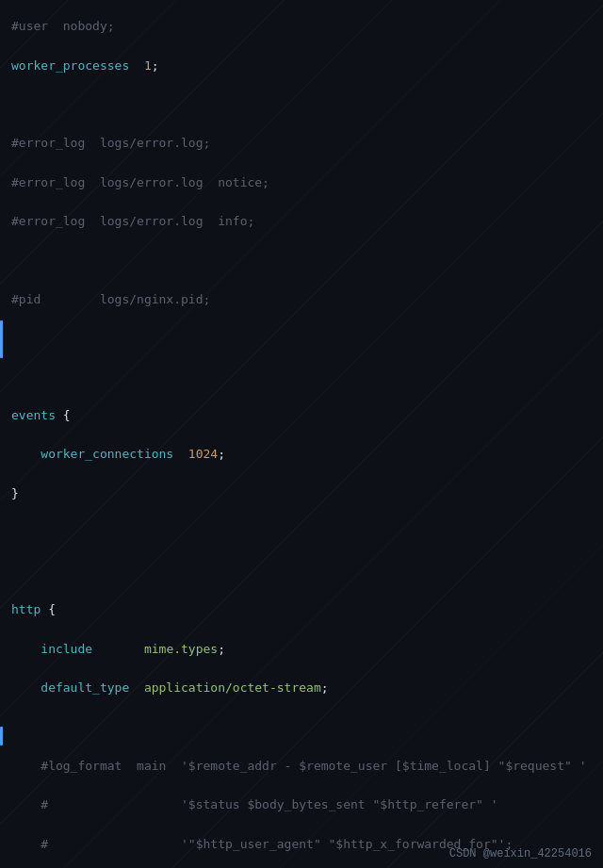 The height and width of the screenshot is (868, 603). I want to click on code-line: #pid logs/nginx.pid;, so click(302, 300).